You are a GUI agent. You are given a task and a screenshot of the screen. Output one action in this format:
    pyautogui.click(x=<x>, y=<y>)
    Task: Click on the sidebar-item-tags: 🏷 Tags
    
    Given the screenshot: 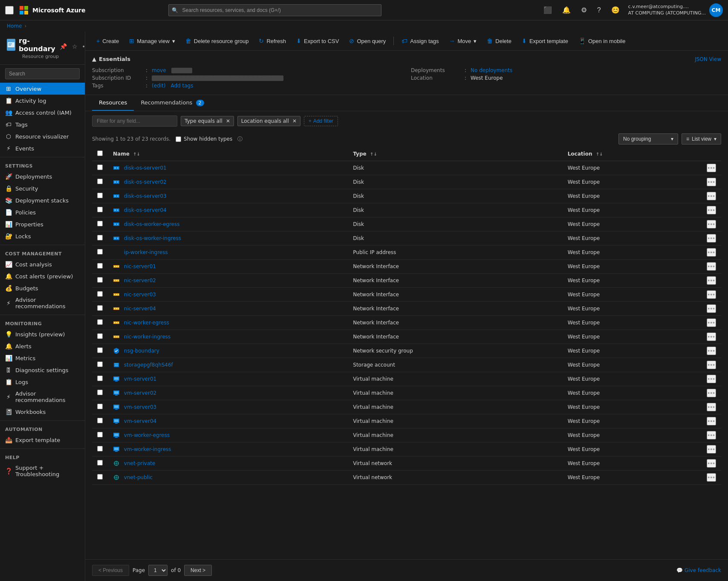 What is the action you would take?
    pyautogui.click(x=43, y=124)
    